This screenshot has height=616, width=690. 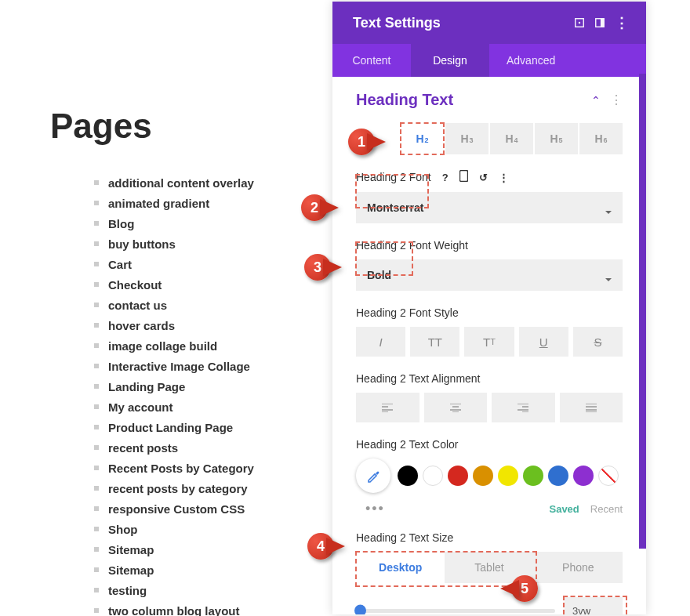 I want to click on list-item: contact us, so click(x=213, y=305).